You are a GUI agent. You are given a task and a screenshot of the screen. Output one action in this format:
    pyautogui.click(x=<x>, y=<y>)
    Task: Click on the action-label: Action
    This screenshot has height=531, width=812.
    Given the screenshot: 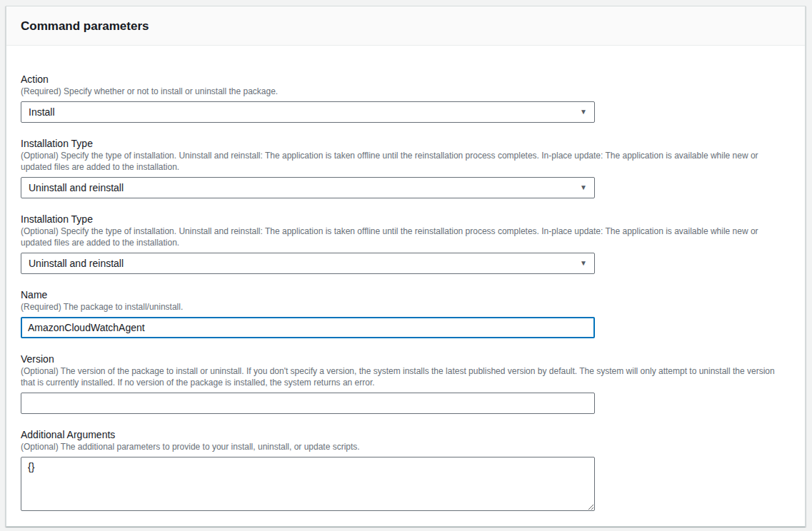 What is the action you would take?
    pyautogui.click(x=406, y=79)
    